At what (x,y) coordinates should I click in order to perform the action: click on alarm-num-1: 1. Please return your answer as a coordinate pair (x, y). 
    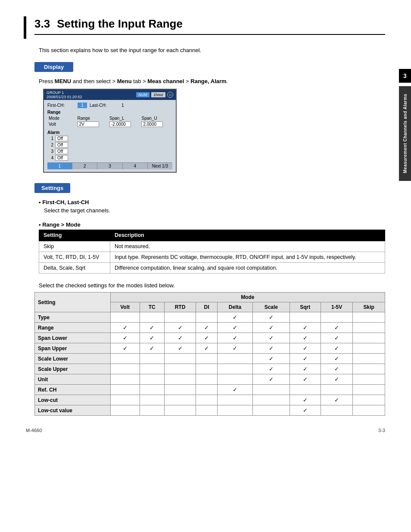
    Looking at the image, I should click on (50, 139).